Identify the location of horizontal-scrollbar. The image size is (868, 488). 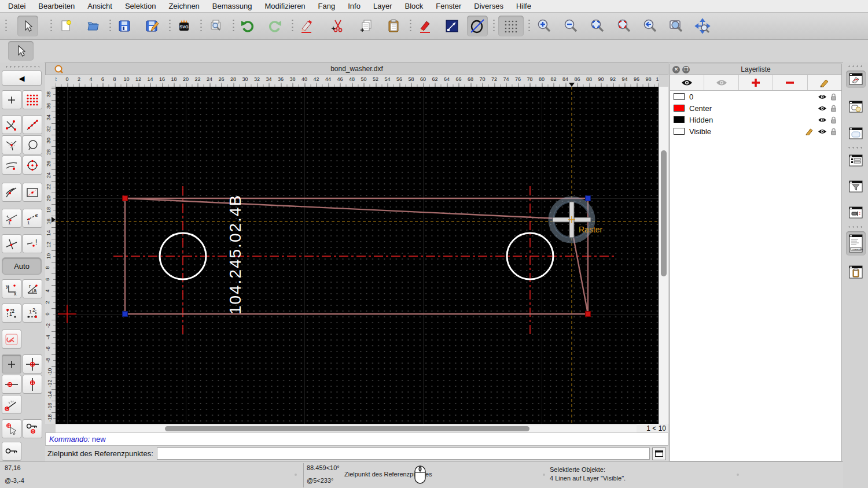
(357, 428).